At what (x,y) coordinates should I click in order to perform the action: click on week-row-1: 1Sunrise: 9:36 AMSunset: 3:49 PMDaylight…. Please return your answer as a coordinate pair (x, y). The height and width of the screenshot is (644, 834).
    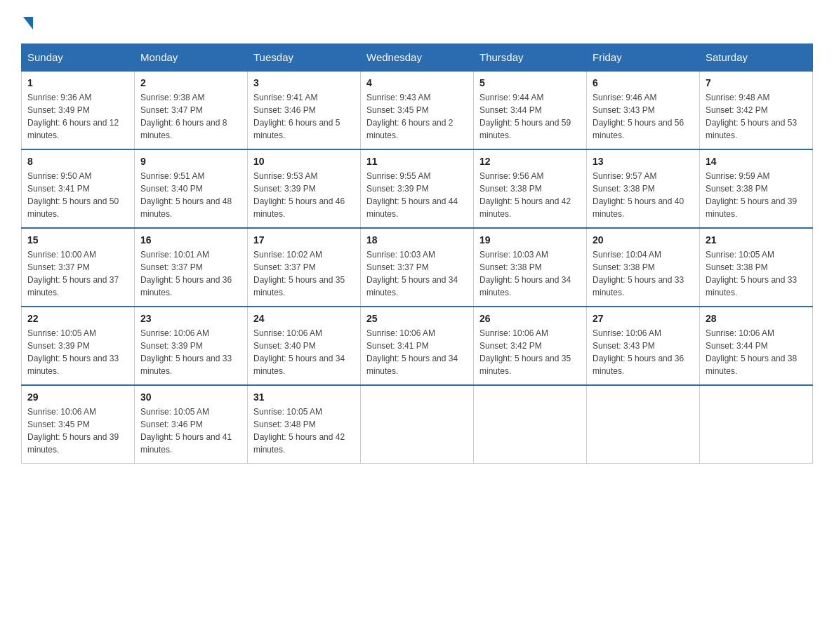
    Looking at the image, I should click on (417, 110).